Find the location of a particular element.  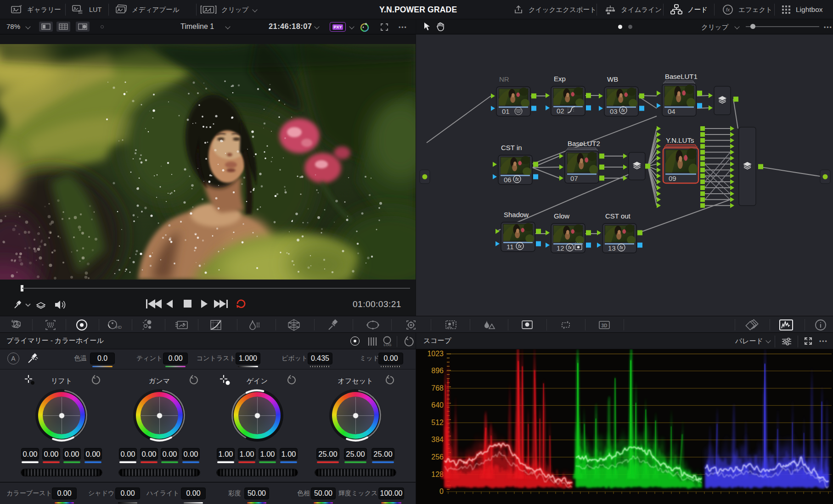

svg-text: 12 is located at coordinates (560, 248).